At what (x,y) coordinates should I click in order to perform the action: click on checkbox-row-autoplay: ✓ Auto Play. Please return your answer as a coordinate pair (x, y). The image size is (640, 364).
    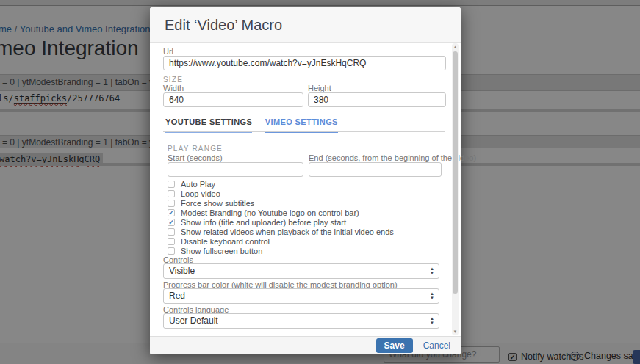
    Looking at the image, I should click on (191, 183).